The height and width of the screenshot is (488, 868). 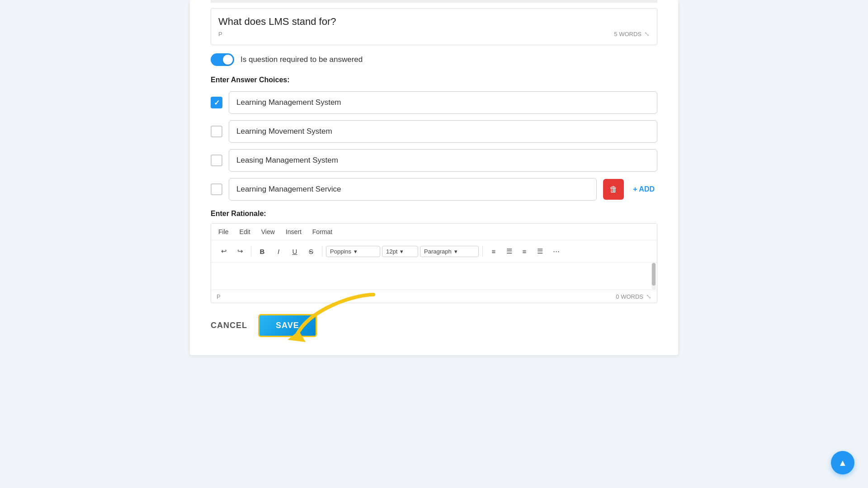 What do you see at coordinates (434, 1) in the screenshot?
I see `scroll-hint` at bounding box center [434, 1].